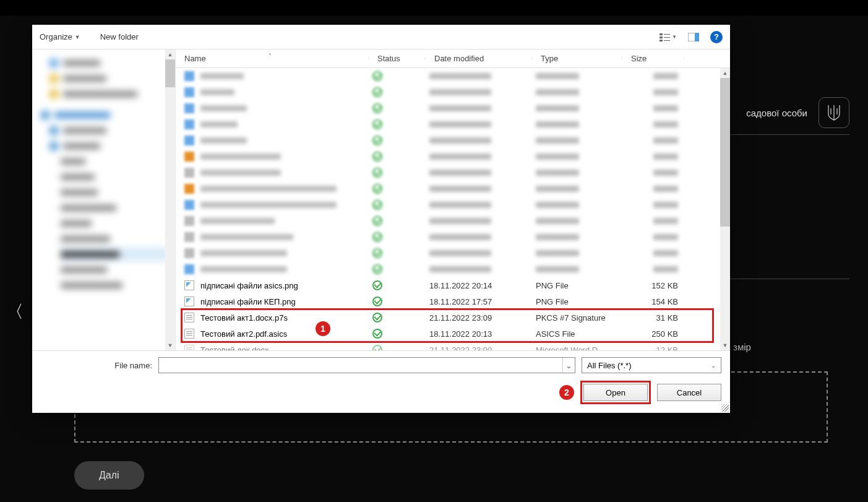  I want to click on file-row: Тестовий док docx21.11.2022 23:00Microso…, so click(448, 346).